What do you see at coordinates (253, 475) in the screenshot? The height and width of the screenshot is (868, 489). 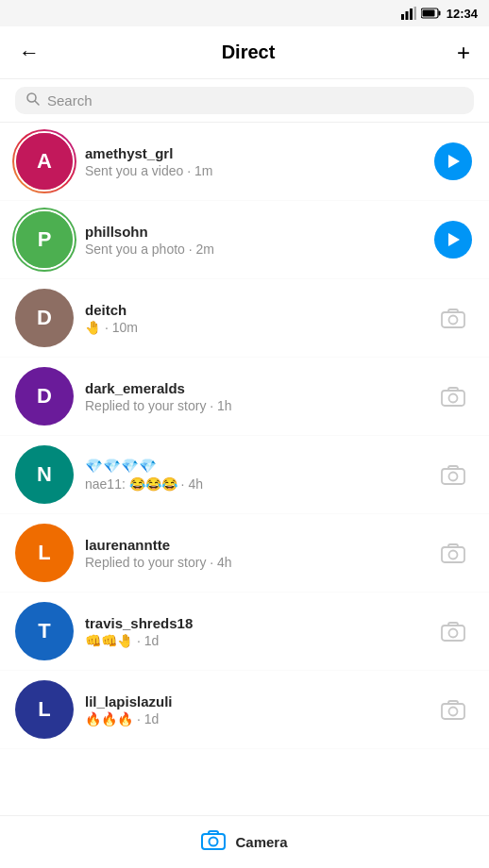 I see `message-content: 💎💎💎💎nae11: 😂😂😂 · 4h` at bounding box center [253, 475].